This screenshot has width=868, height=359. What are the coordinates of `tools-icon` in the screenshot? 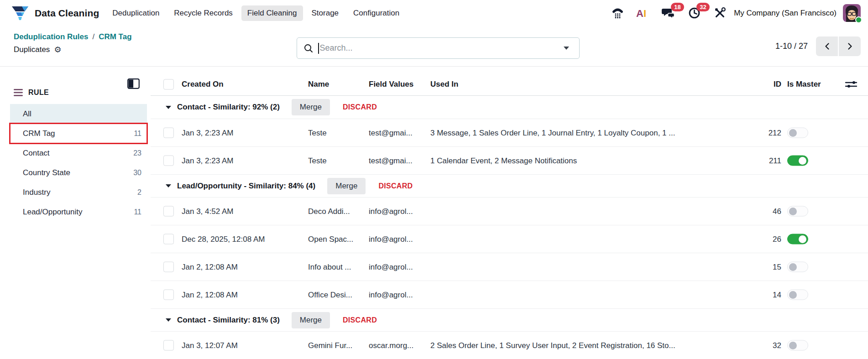 It's located at (720, 13).